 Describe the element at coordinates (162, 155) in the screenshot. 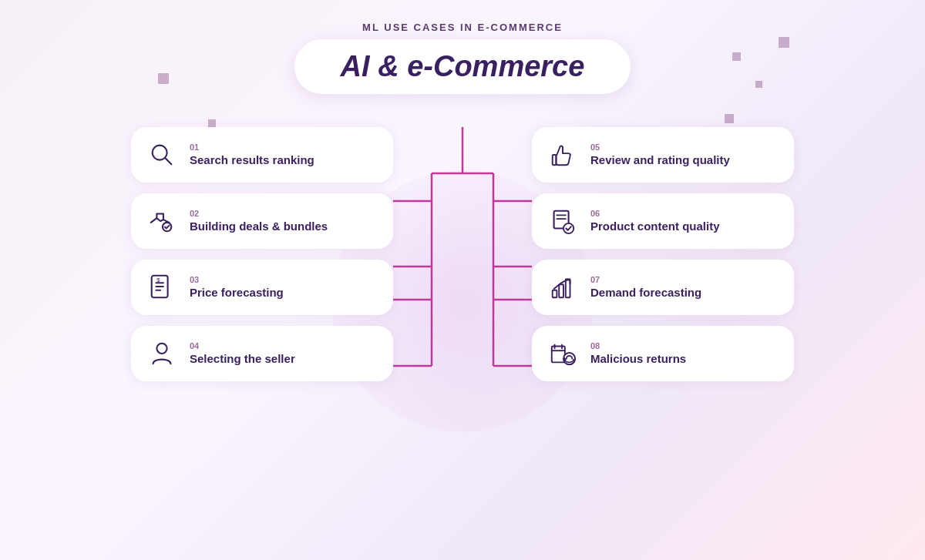

I see `search-icon` at that location.